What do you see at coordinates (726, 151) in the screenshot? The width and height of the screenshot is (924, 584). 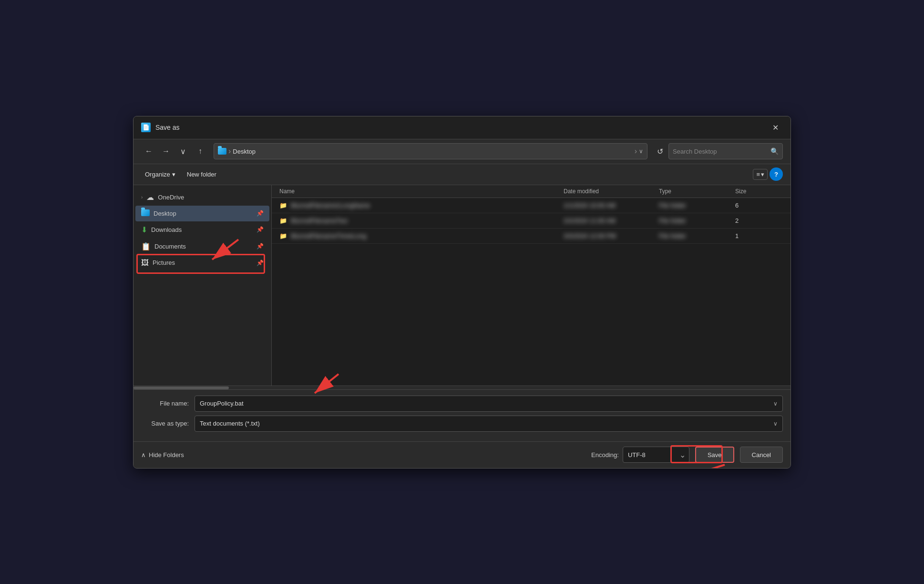 I see `search-box: 🔍` at bounding box center [726, 151].